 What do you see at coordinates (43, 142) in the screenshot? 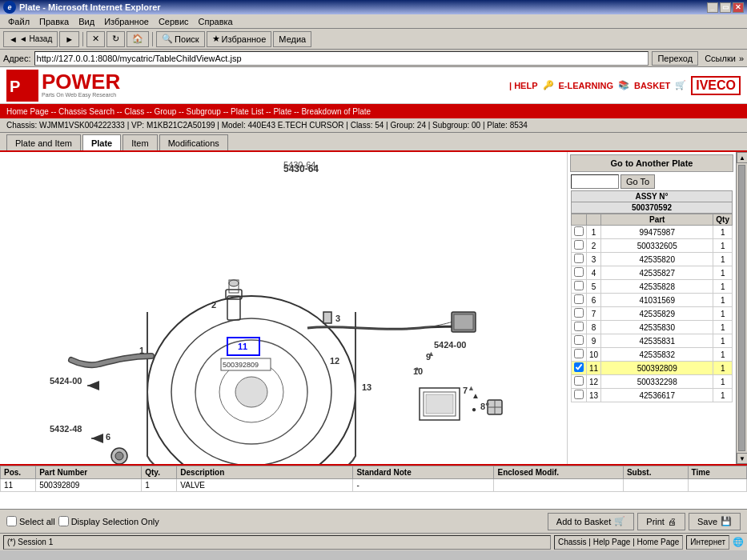
I see `tab-plate-and-item: Plate and Item` at bounding box center [43, 142].